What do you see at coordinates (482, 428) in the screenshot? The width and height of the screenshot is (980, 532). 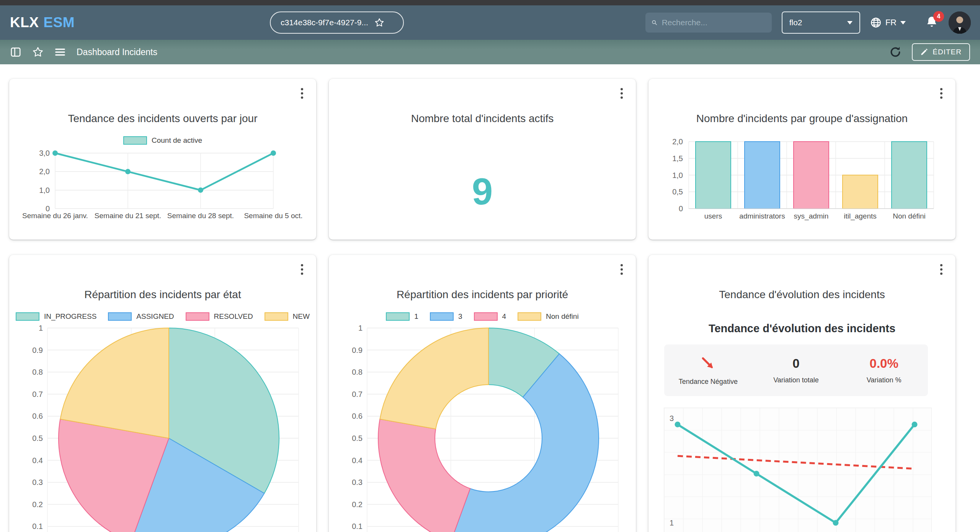 I see `donut-chart-svg: 10.90.80.70.60.50.40.30.20.1` at bounding box center [482, 428].